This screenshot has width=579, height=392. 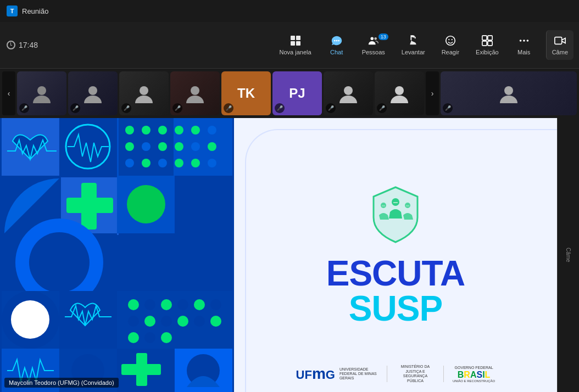 What do you see at coordinates (337, 45) in the screenshot?
I see `chat-button: Chat` at bounding box center [337, 45].